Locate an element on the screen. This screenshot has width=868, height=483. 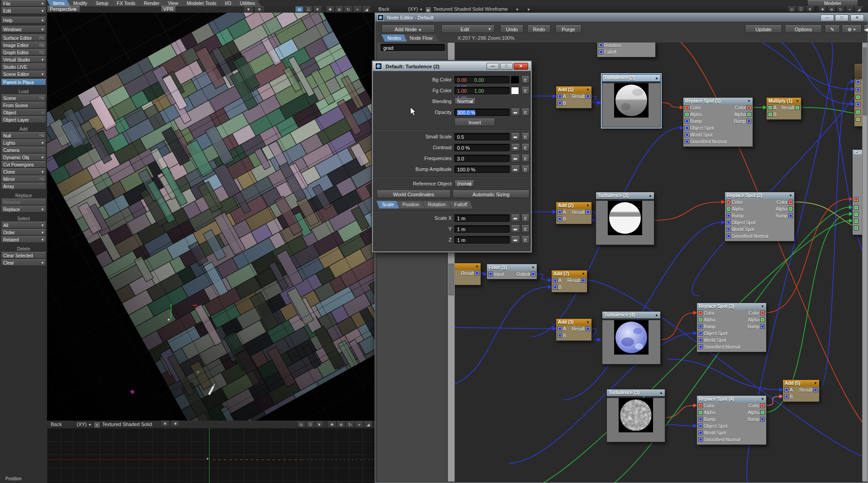
y-axis-handle is located at coordinates (171, 311).